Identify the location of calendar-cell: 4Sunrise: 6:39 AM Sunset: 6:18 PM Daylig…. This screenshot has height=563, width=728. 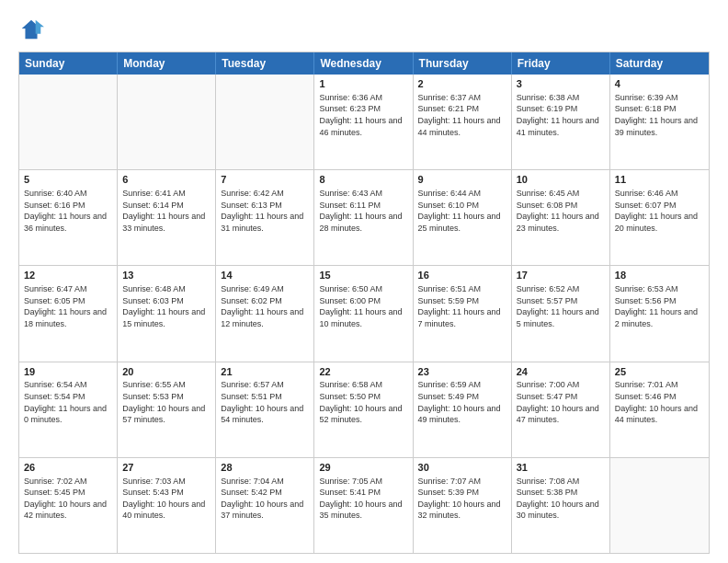
(660, 121).